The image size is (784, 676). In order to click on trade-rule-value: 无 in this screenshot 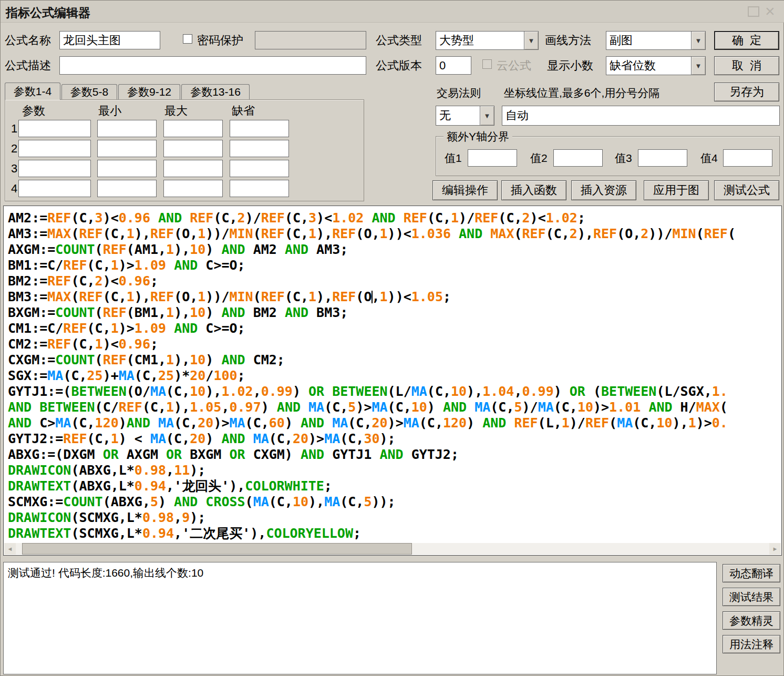, I will do `click(458, 116)`.